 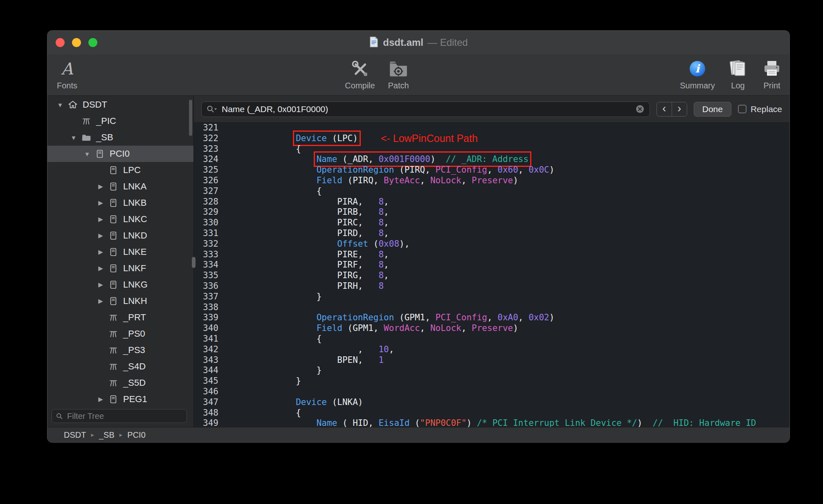 What do you see at coordinates (398, 74) in the screenshot?
I see `patch-button: Patch` at bounding box center [398, 74].